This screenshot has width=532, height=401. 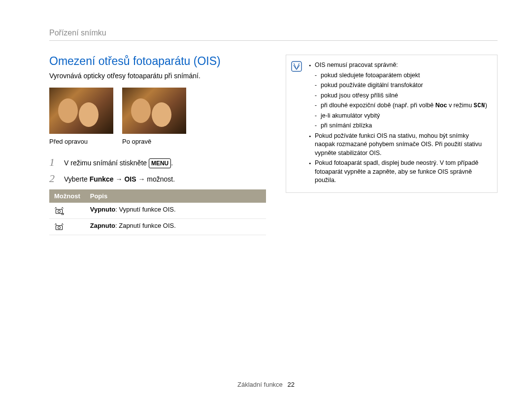 What do you see at coordinates (102, 225) in the screenshot?
I see `row-1-term: Zapnuto` at bounding box center [102, 225].